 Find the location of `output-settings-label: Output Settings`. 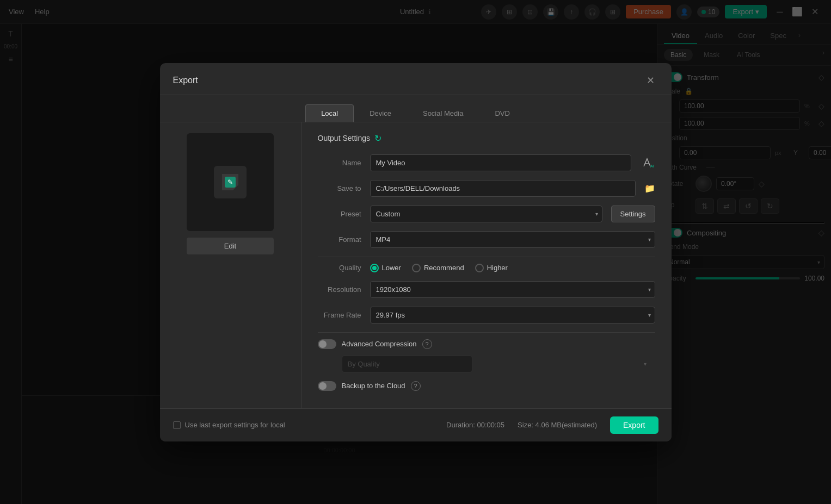

output-settings-label: Output Settings is located at coordinates (344, 138).